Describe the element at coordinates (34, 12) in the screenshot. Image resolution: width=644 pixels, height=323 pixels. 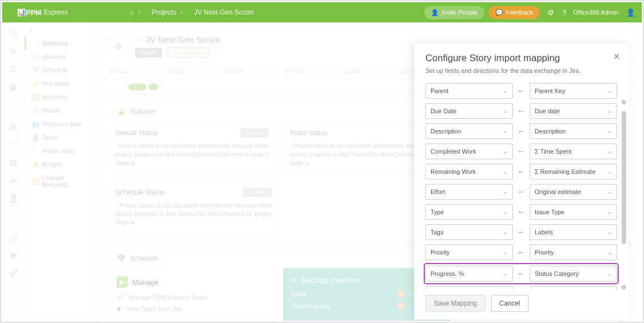
I see `app-name: PPM` at that location.